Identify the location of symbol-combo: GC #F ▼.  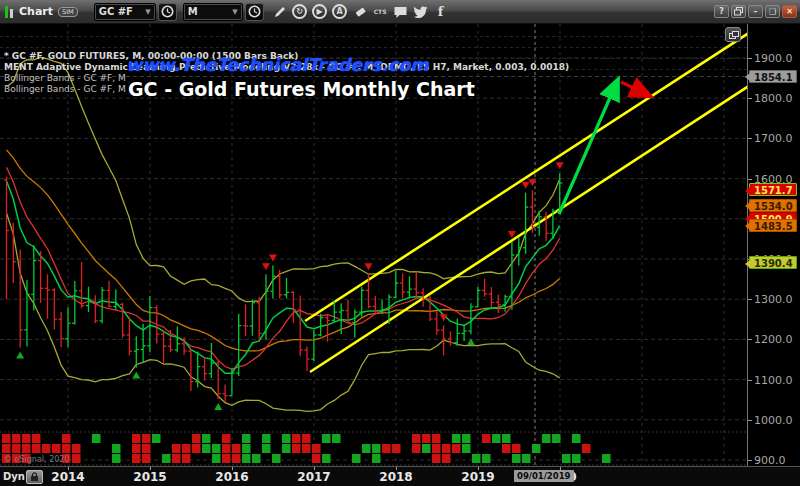
(125, 12).